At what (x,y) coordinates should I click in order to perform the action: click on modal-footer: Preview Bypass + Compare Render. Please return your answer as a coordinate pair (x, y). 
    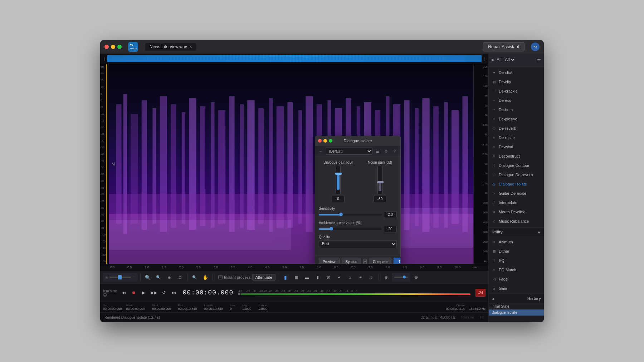
    Looking at the image, I should click on (358, 259).